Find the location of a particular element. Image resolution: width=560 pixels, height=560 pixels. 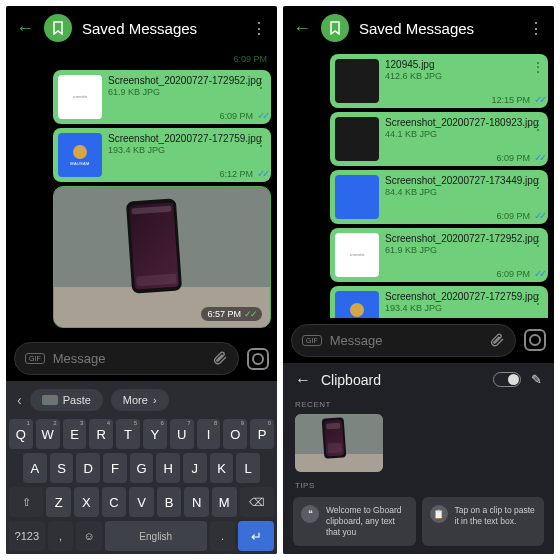

key-r: R4 is located at coordinates (101, 434).